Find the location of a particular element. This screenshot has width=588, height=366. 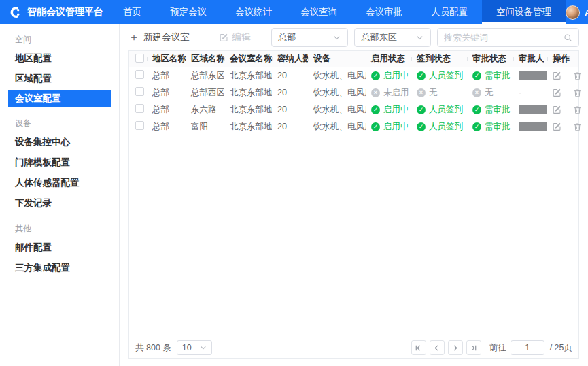

last-page-button is located at coordinates (474, 348).